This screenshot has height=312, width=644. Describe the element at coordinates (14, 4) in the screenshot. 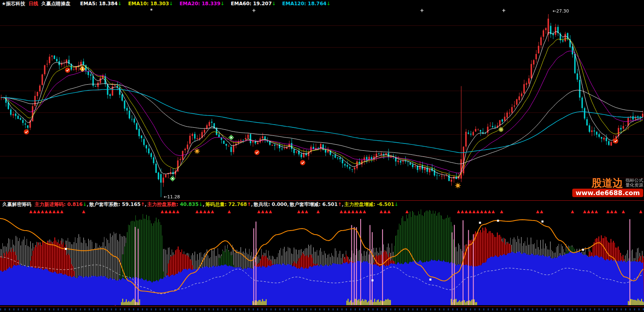

I see `stock-name: ★振芯科技` at that location.